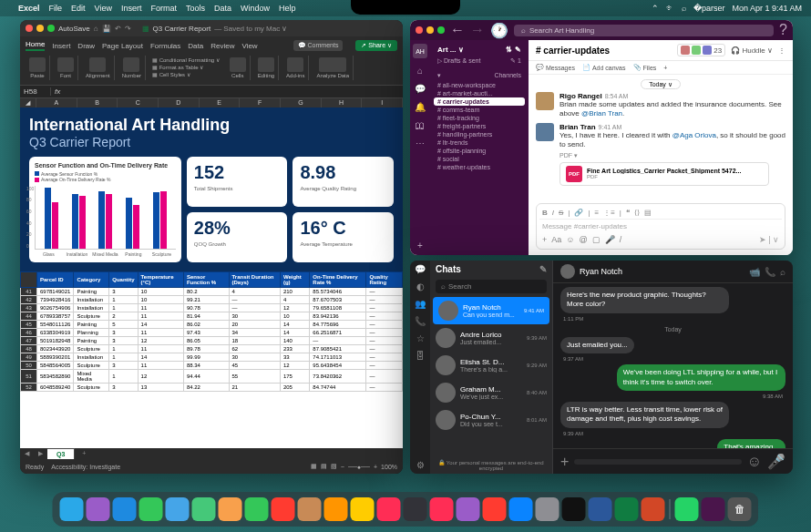 The width and height of the screenshot is (811, 532). What do you see at coordinates (491, 338) in the screenshot?
I see `conversation-item: Andre LoricoJust emailed...9:39 AM` at bounding box center [491, 338].